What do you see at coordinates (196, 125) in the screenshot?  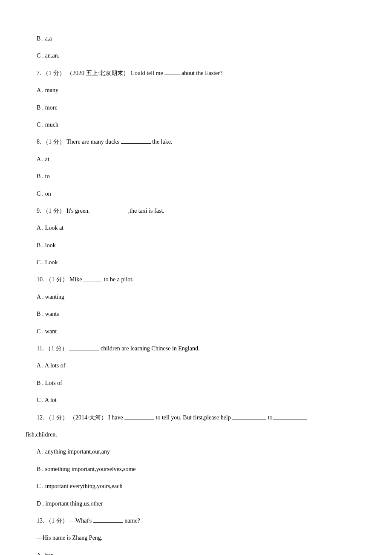 I see `option-line: C . much` at bounding box center [196, 125].